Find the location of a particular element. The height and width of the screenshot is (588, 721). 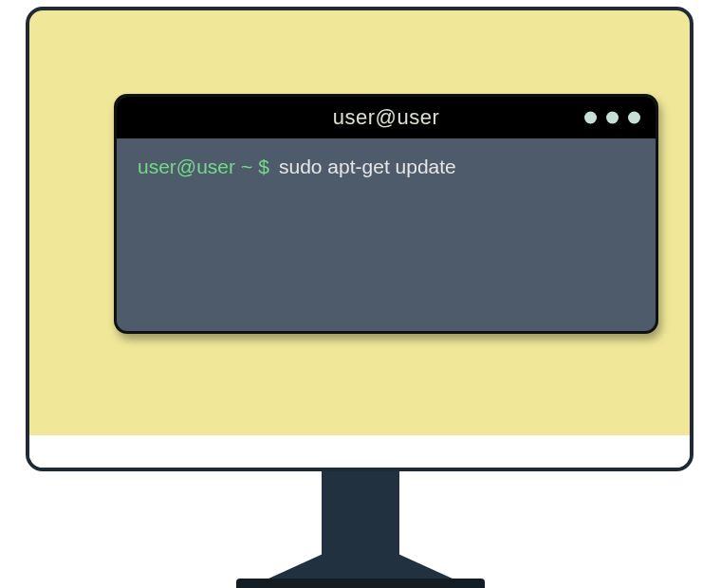

terminal-titlebar: user@user is located at coordinates (386, 118).